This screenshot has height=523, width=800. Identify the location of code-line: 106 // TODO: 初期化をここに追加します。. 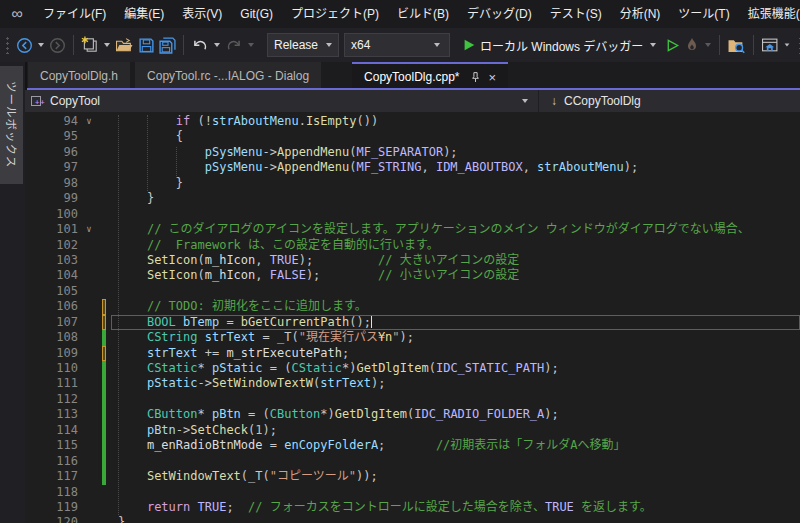
(412, 306).